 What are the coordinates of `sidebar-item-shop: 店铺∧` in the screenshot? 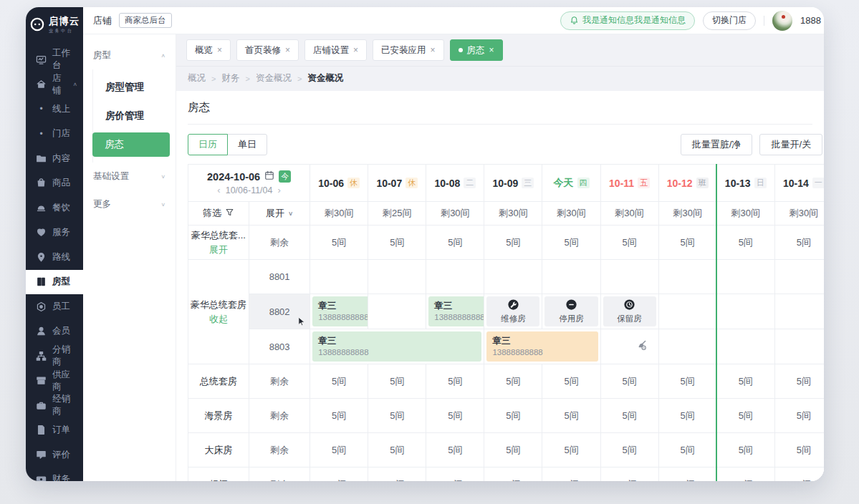 It's located at (54, 84).